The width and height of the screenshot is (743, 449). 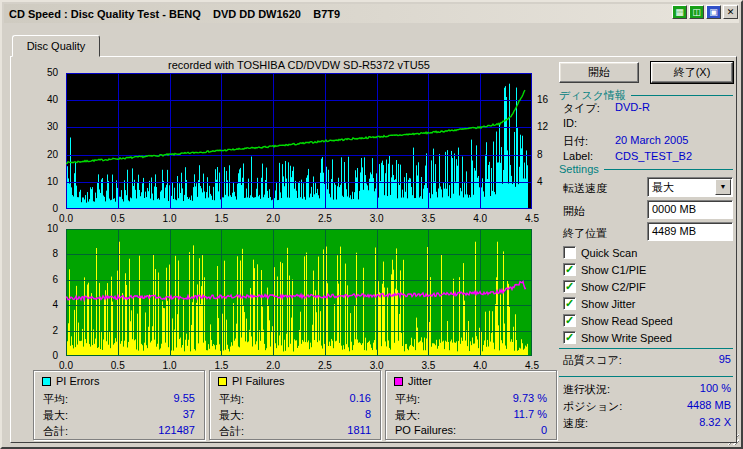 What do you see at coordinates (586, 390) in the screenshot?
I see `progress-status-label: 進行状況:` at bounding box center [586, 390].